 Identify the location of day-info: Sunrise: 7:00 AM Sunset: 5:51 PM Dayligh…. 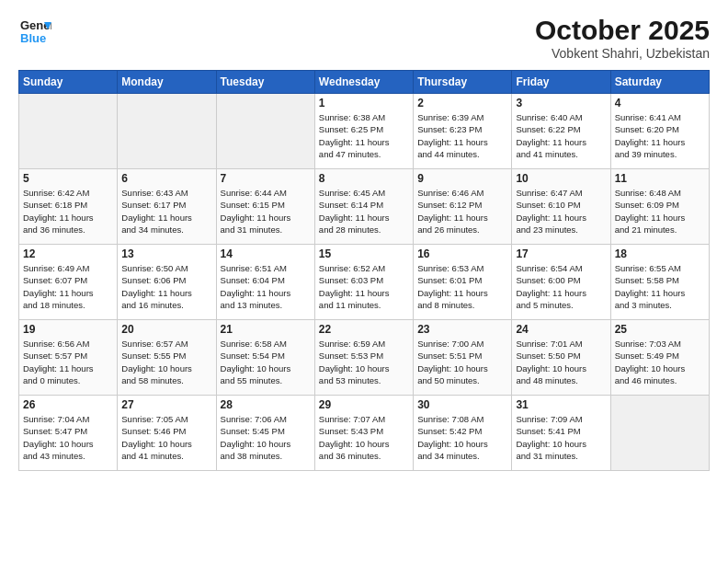
(462, 362).